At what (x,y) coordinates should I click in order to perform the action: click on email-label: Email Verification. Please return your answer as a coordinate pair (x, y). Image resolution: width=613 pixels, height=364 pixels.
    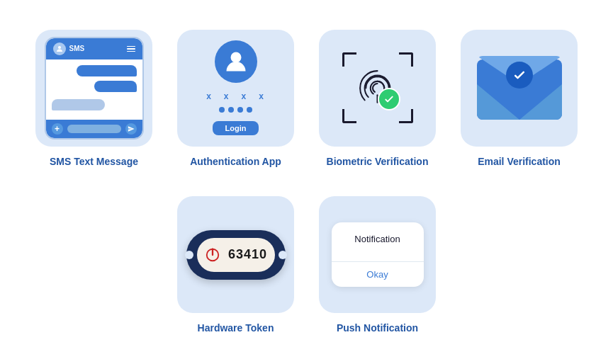
    Looking at the image, I should click on (519, 161).